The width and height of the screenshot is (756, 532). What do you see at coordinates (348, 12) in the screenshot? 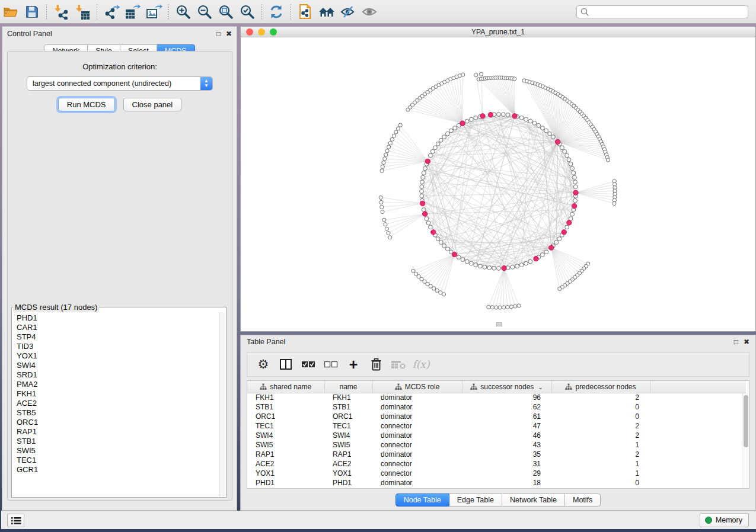
I see `hide-selected-button` at bounding box center [348, 12].